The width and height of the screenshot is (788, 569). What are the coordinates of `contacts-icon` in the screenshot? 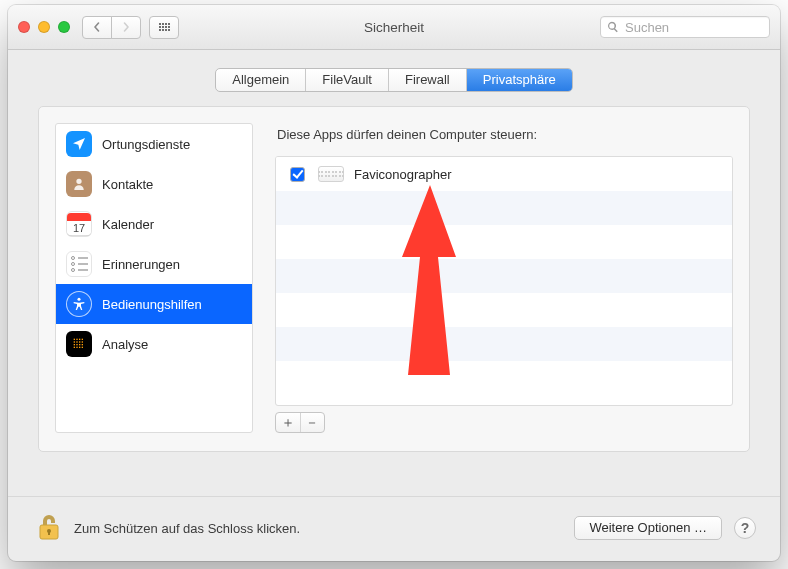 It's located at (79, 184).